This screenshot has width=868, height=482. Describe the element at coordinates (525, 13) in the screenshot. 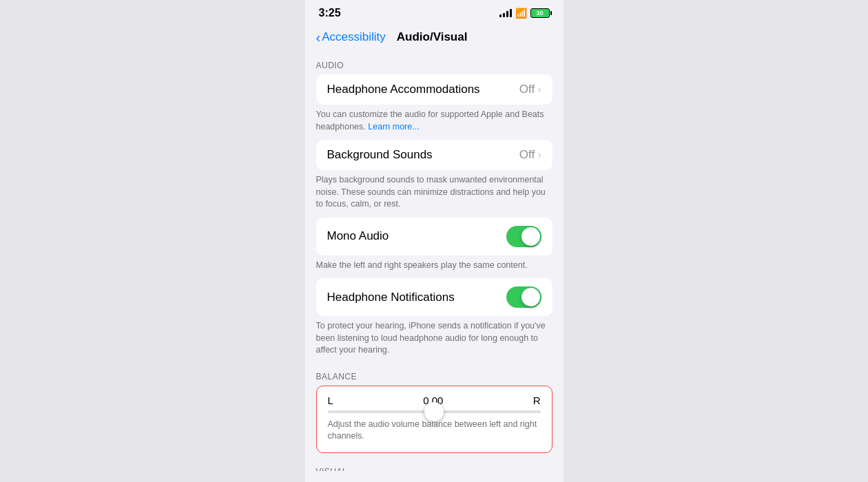

I see `status-icons: 📶 30` at that location.